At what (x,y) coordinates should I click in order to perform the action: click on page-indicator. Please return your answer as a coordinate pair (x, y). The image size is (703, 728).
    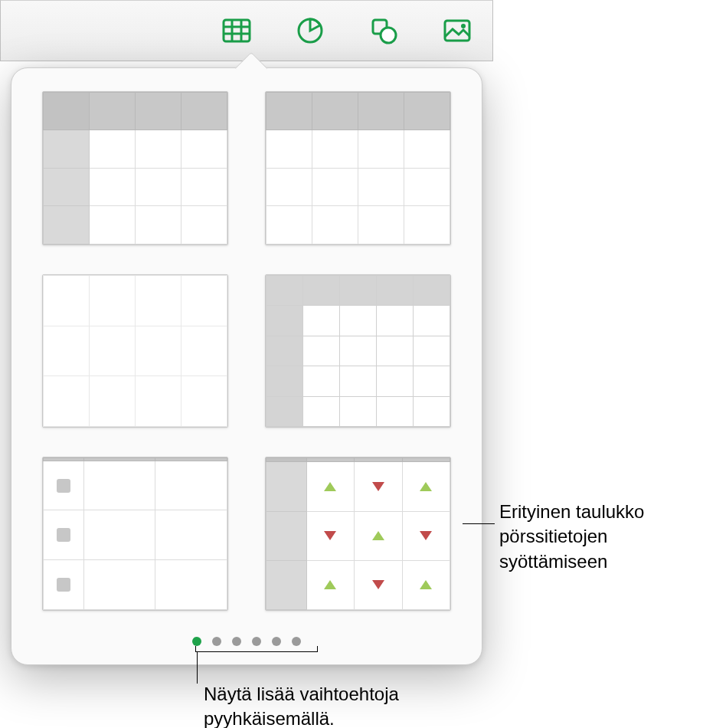
    Looking at the image, I should click on (247, 641).